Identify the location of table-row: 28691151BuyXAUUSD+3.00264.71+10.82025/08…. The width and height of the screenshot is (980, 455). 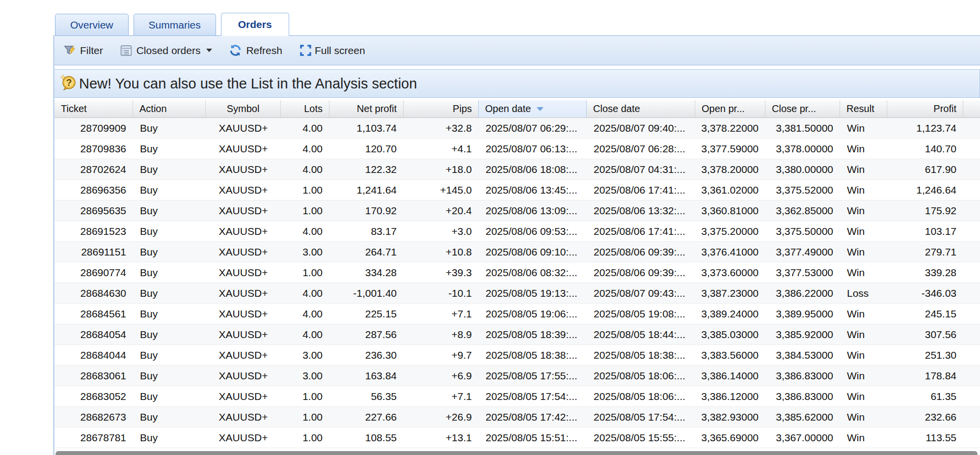
(517, 252).